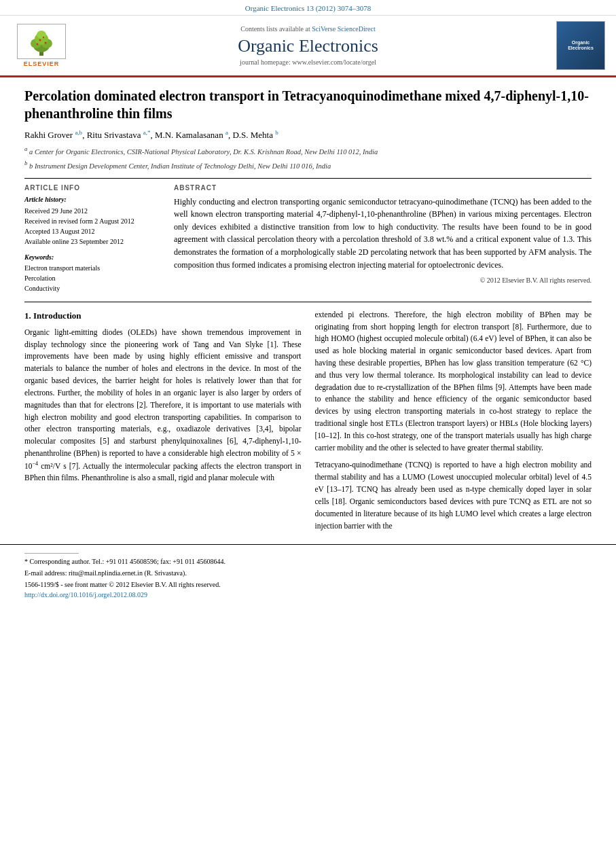  I want to click on revised-date: Received in revised form 2 August 2012, so click(92, 221).